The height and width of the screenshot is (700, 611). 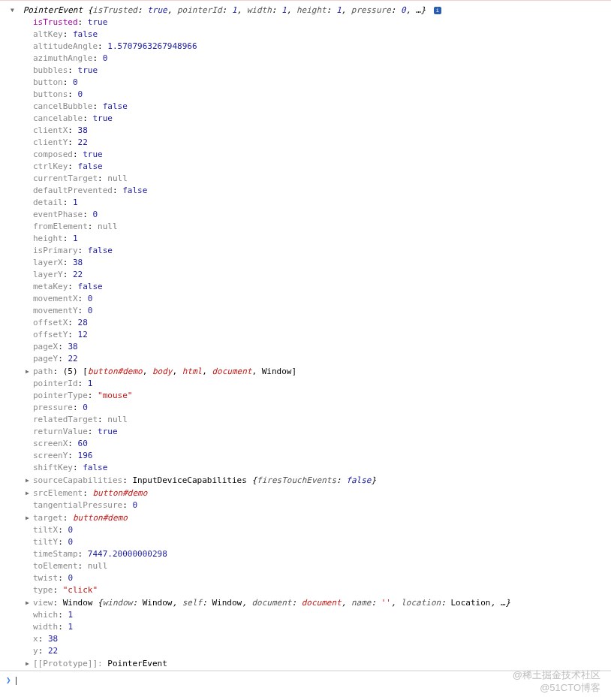 What do you see at coordinates (306, 299) in the screenshot?
I see `property-row: movementX: 0` at bounding box center [306, 299].